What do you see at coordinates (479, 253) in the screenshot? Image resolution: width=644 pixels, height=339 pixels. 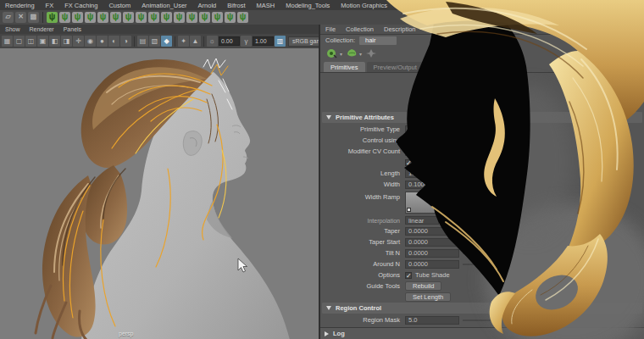 I see `tilt-n-slider` at bounding box center [479, 253].